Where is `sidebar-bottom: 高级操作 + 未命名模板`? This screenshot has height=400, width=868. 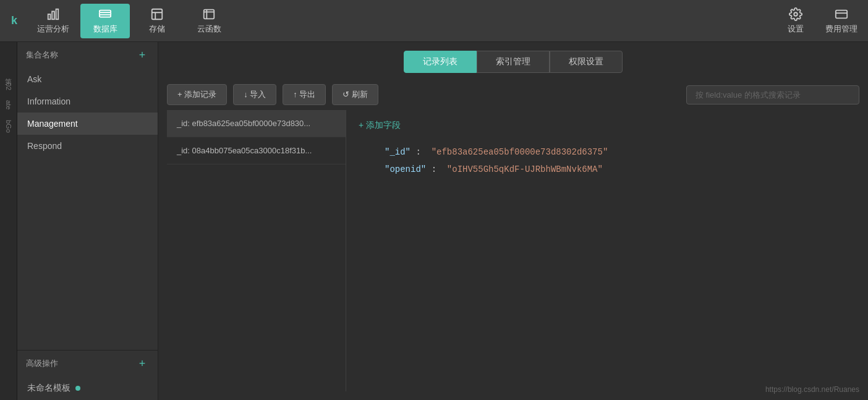
sidebar-bottom: 高级操作 + 未命名模板 is located at coordinates (88, 375).